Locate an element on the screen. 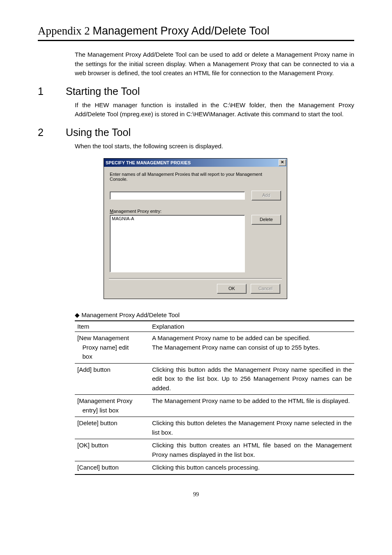  delete-button: Delete is located at coordinates (266, 220).